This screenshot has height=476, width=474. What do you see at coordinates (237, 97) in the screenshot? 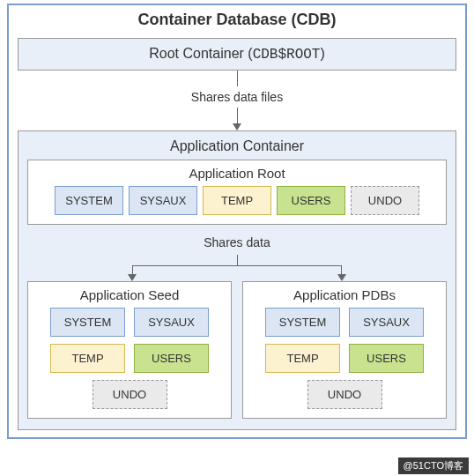
I see `shares-files-label: Shares data files` at bounding box center [237, 97].